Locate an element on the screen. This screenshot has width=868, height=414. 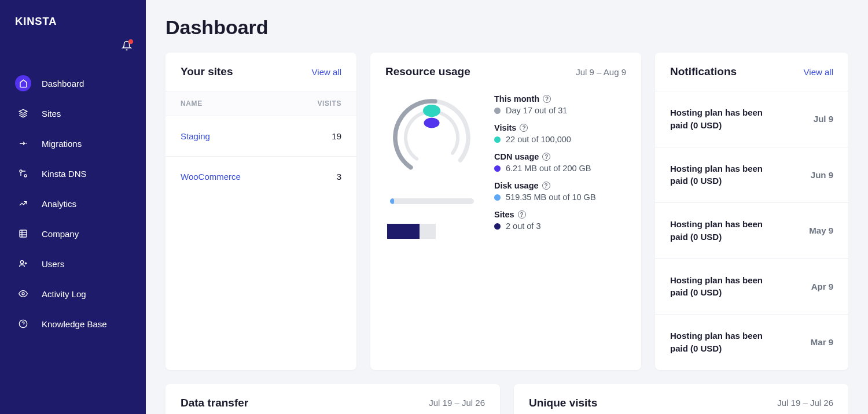
card-title: Unique visits is located at coordinates (563, 403).